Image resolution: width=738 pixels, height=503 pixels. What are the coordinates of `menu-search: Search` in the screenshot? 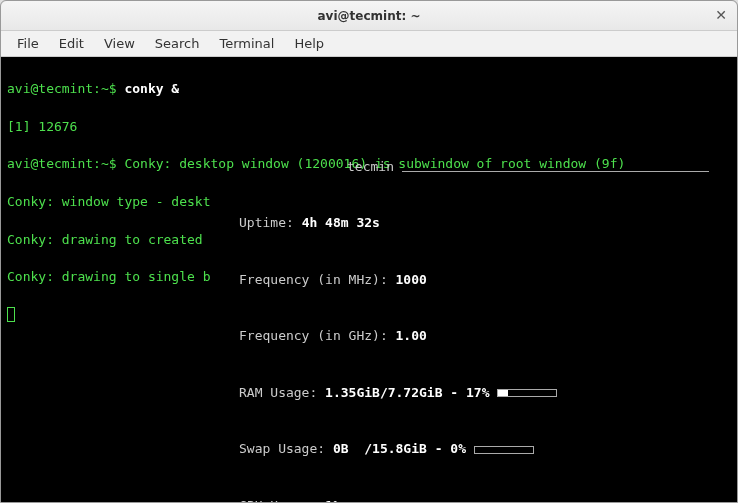 It's located at (178, 44).